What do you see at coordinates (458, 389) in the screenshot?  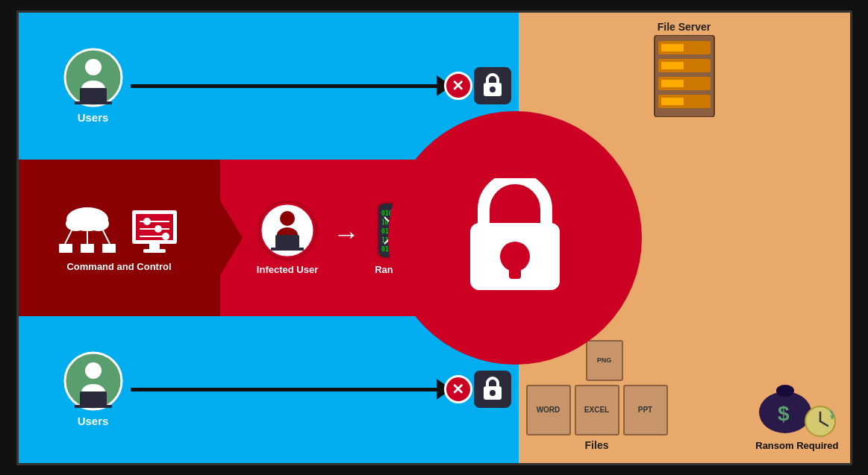 I see `bottom-x-circle: ✕` at bounding box center [458, 389].